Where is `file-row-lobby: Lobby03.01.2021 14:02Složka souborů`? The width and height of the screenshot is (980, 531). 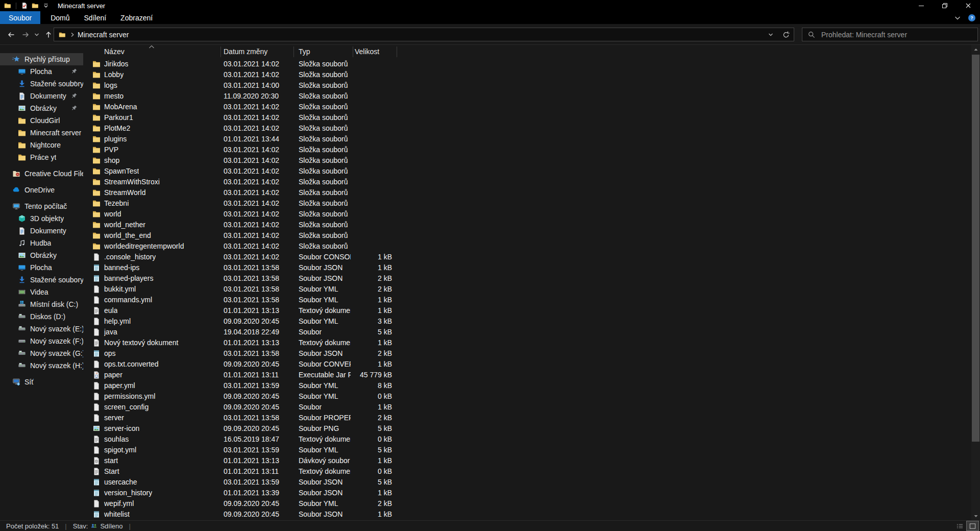 file-row-lobby: Lobby03.01.2021 14:02Složka souborů is located at coordinates (527, 75).